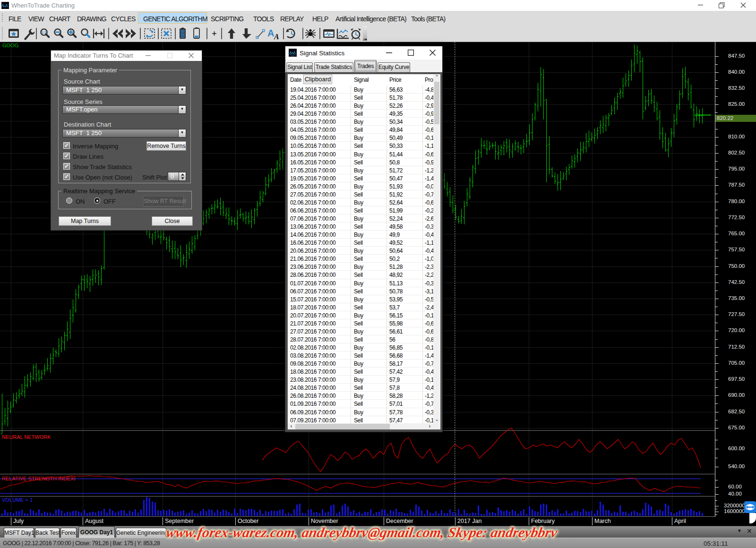 Image resolution: width=756 pixels, height=548 pixels. I want to click on svg-text: GOOG, so click(10, 45).